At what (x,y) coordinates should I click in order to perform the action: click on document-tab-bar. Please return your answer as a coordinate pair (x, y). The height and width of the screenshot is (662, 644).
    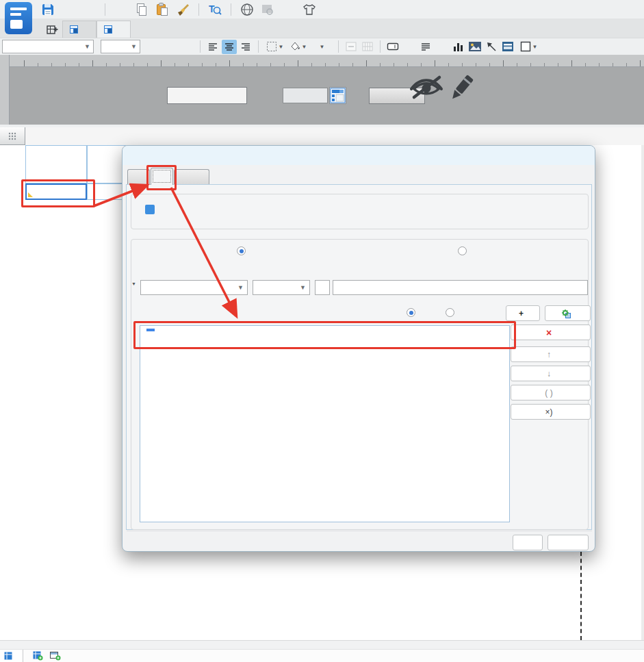
    Looking at the image, I should click on (322, 28).